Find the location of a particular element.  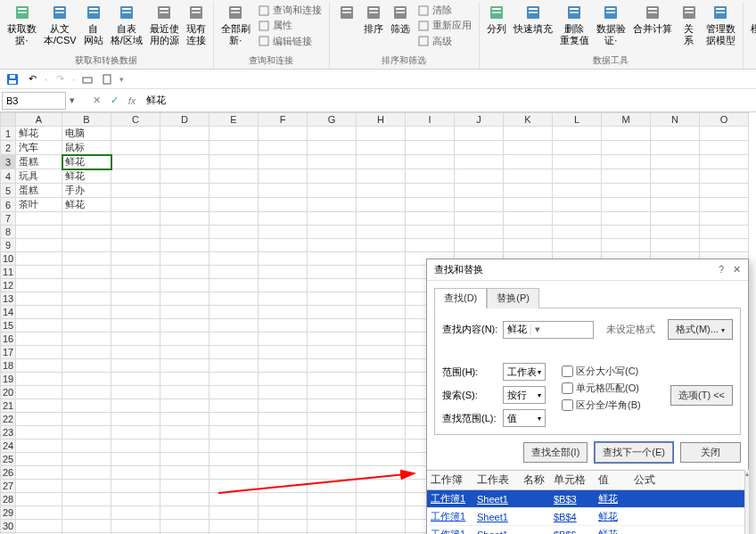

cell-J2 is located at coordinates (480, 148).